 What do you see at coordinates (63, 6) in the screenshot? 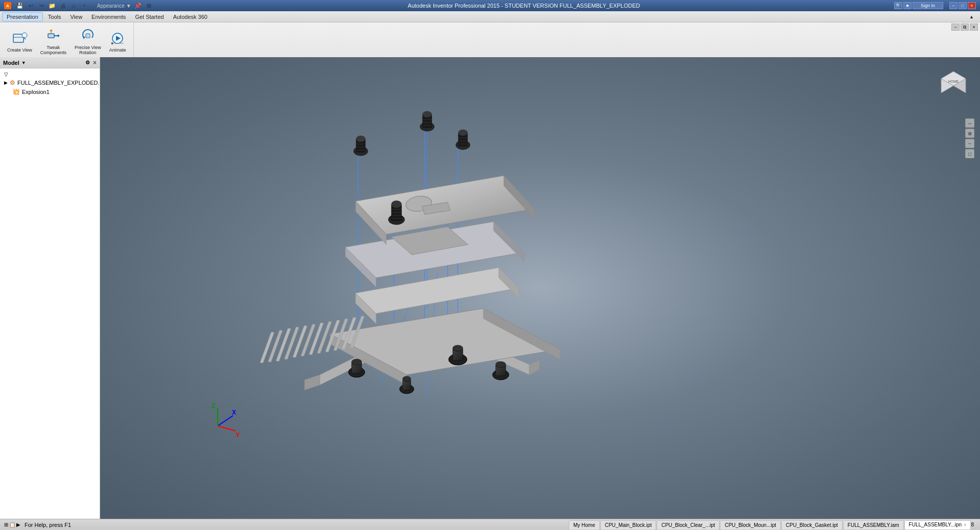
I see `qa-print: 🖨` at bounding box center [63, 6].